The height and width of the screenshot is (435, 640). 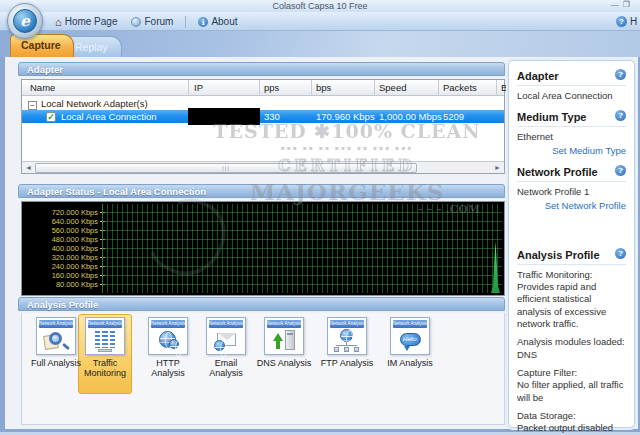 What do you see at coordinates (572, 206) in the screenshot?
I see `set-network-profile-link: Set Network Profile` at bounding box center [572, 206].